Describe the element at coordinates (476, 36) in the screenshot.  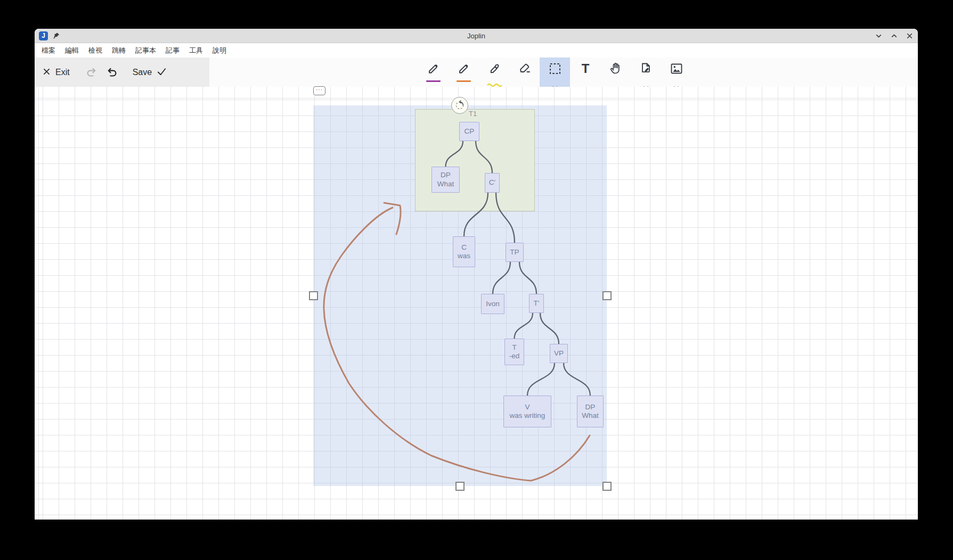
I see `titlebar: J Joplin` at that location.